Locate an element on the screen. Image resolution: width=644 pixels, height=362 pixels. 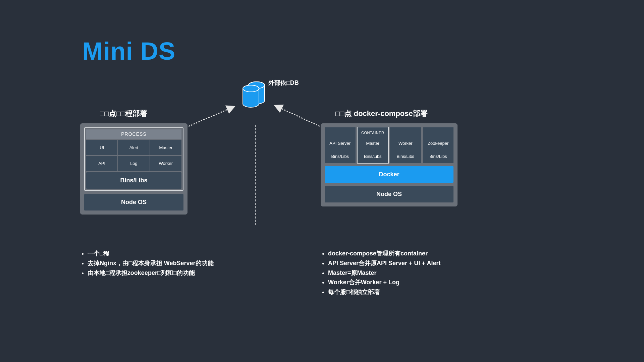
container-name: Master is located at coordinates (373, 143).